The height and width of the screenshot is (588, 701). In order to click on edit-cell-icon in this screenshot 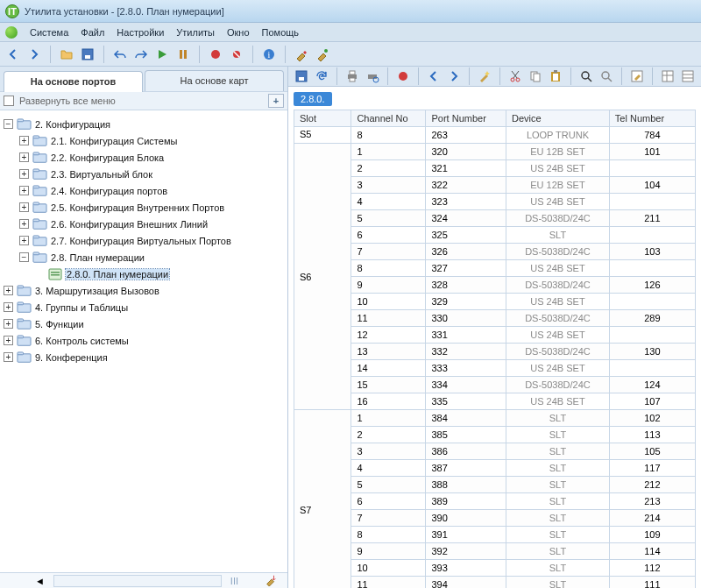, I will do `click(637, 76)`.